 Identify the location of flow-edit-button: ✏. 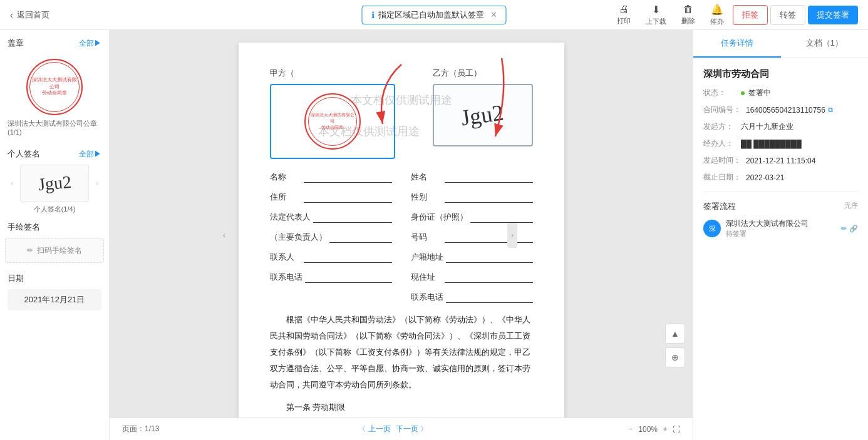
(844, 229).